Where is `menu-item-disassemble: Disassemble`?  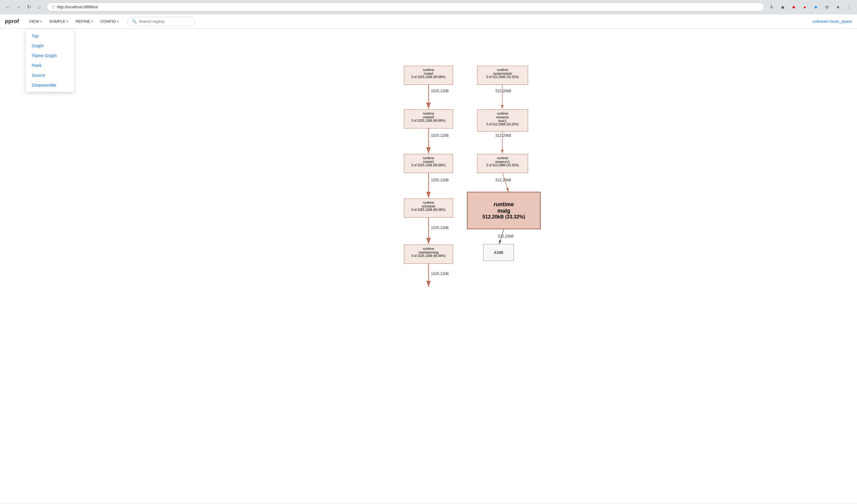
menu-item-disassemble: Disassemble is located at coordinates (50, 85).